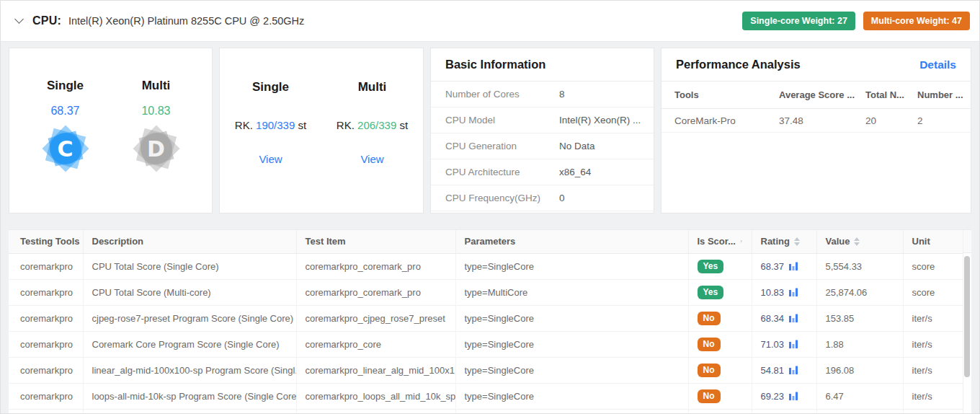 The width and height of the screenshot is (980, 414). What do you see at coordinates (486, 370) in the screenshot?
I see `table-row: coremarkpro linear_alg-mid-100x100-sp Pr…` at bounding box center [486, 370].